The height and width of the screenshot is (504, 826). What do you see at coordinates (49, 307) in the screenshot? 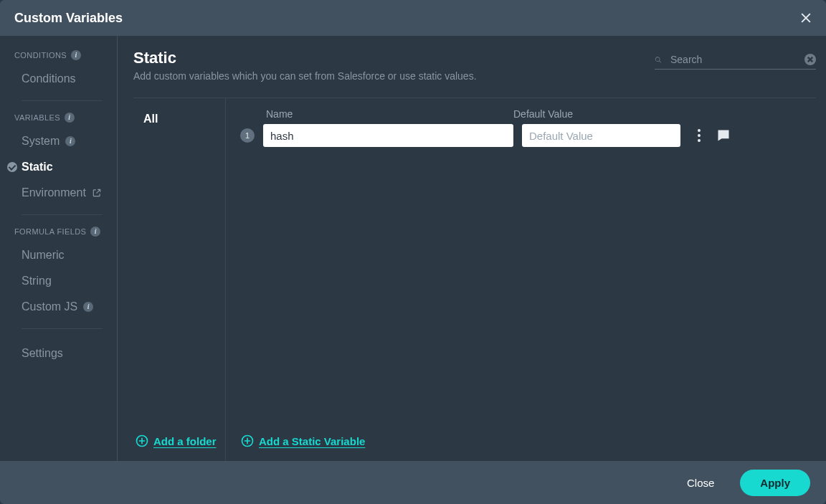
I see `sidebar-item-label: Custom JS` at bounding box center [49, 307].